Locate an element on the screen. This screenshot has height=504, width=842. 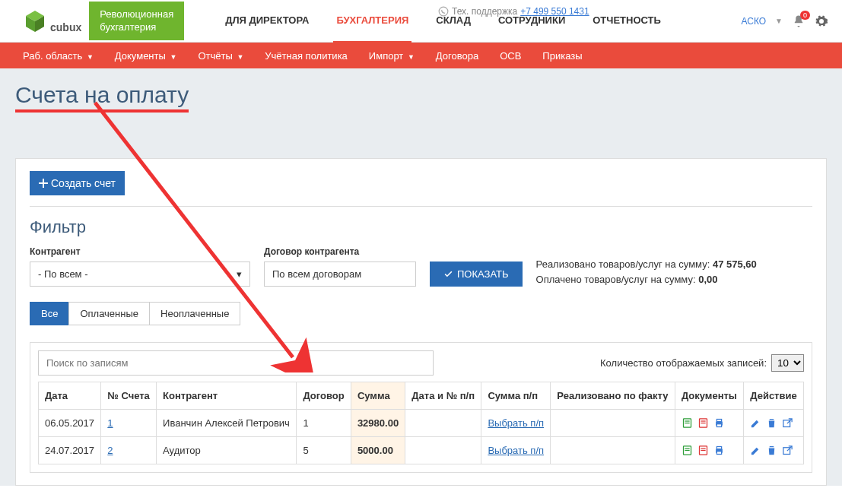
status-tabs: Все Оплаченные Неоплаченные is located at coordinates (421, 313).